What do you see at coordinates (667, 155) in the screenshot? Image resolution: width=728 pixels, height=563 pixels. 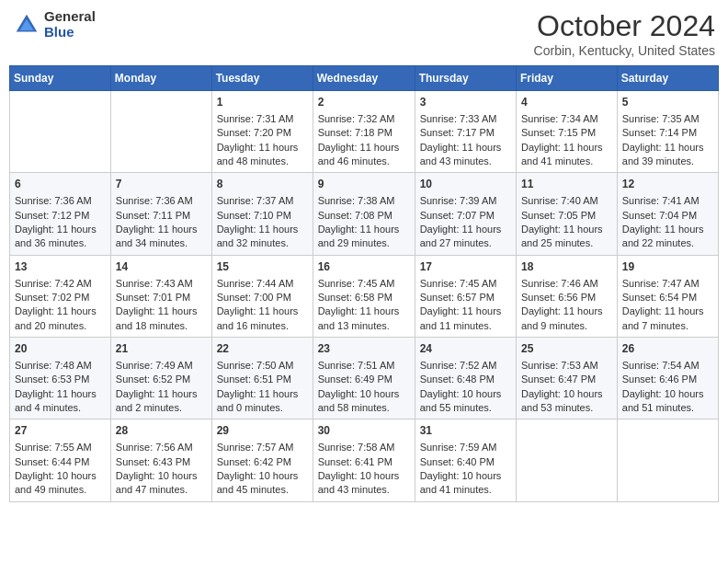 I see `daylight-text: Daylight: 11 hours and 39 minutes.` at bounding box center [667, 155].